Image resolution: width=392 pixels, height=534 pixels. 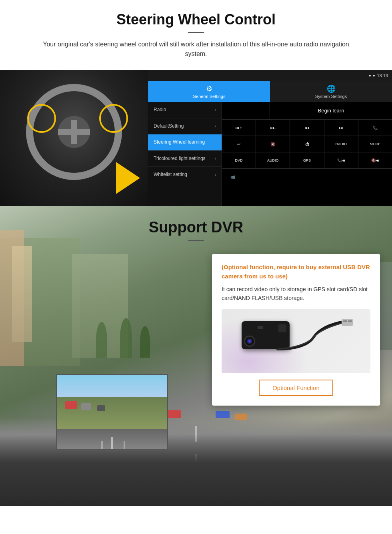 What do you see at coordinates (215, 175) in the screenshot?
I see `chevron-icon-whitelist: ›` at bounding box center [215, 175].